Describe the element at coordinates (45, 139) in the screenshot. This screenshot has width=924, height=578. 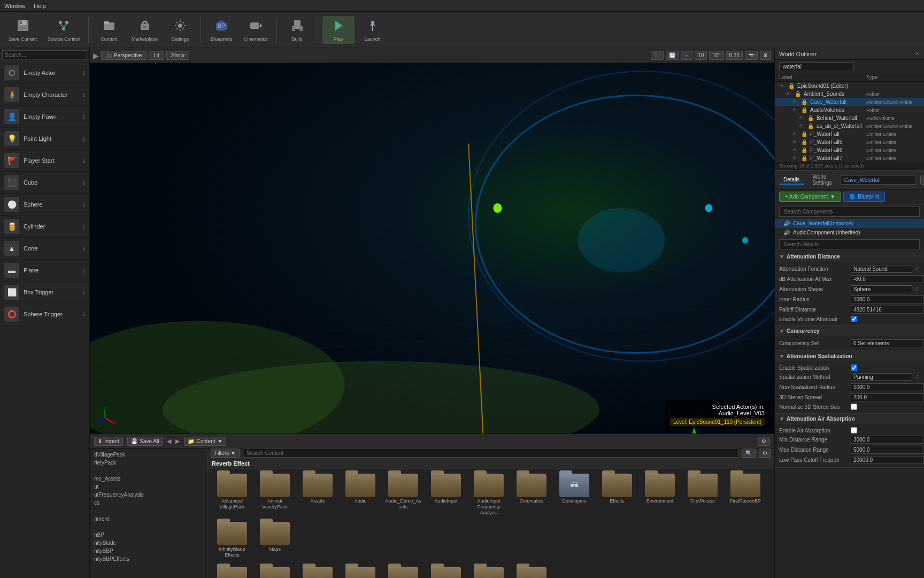
I see `list-item: 💡 Point Light ℹ` at that location.